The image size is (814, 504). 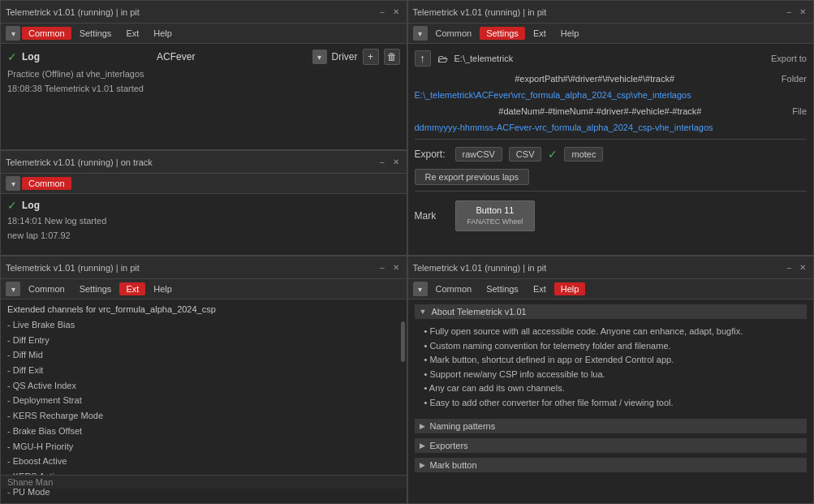 I want to click on log-label-ml: Log, so click(x=31, y=205).